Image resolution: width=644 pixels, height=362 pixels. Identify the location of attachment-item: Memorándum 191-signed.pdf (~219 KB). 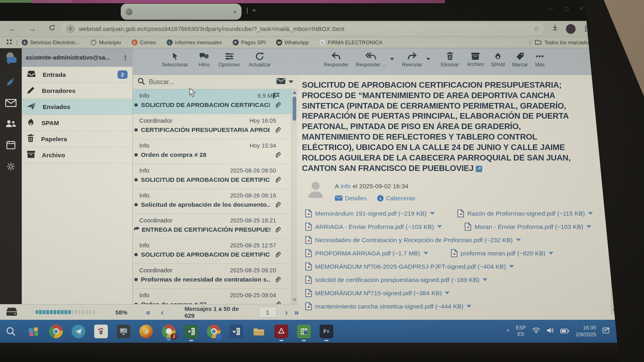
(370, 213).